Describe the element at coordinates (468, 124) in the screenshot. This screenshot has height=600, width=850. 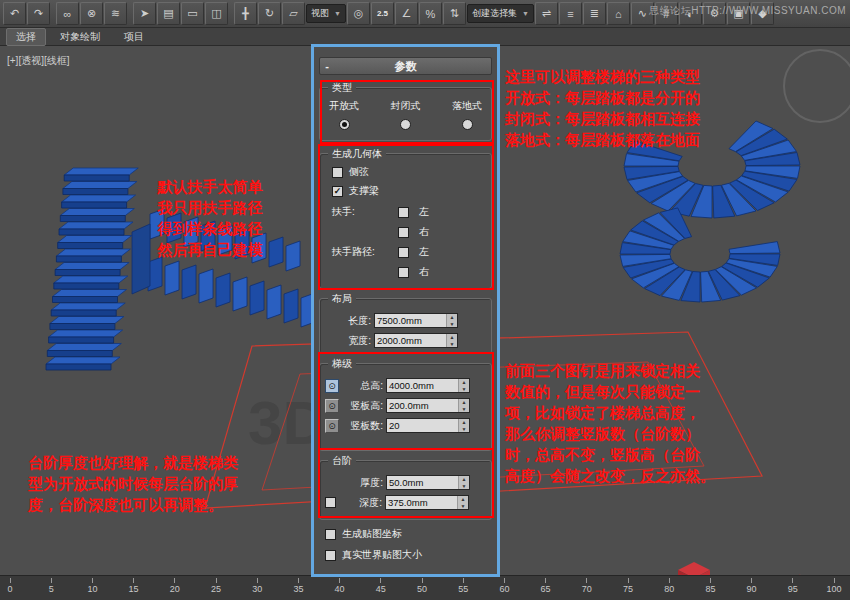
I see `radio-box` at that location.